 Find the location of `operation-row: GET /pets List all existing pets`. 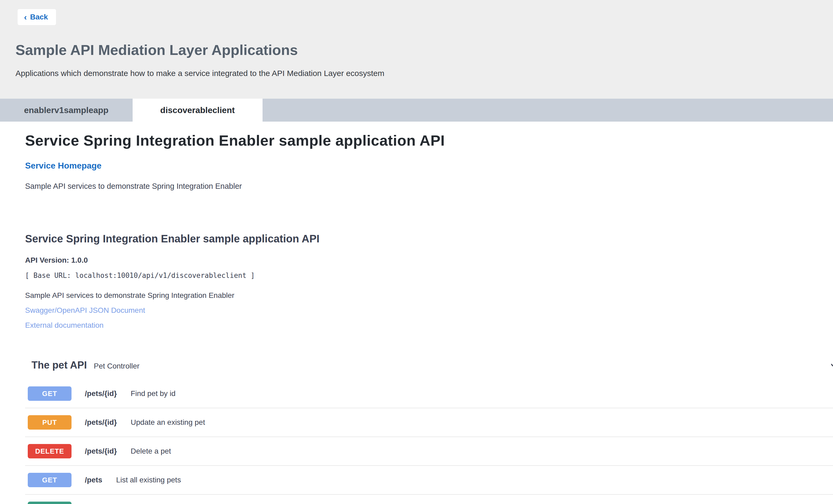

operation-row: GET /pets List all existing pets is located at coordinates (429, 480).